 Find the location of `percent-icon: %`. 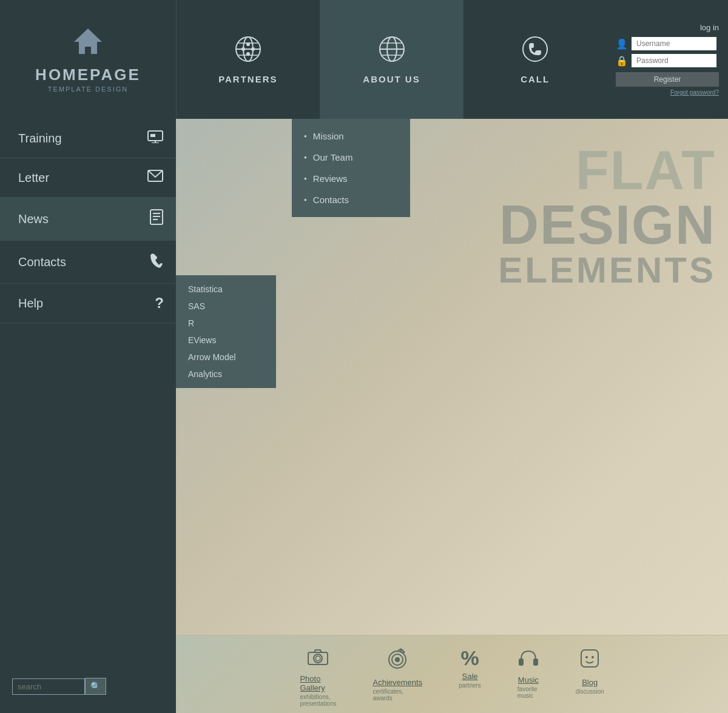

percent-icon: % is located at coordinates (470, 658).